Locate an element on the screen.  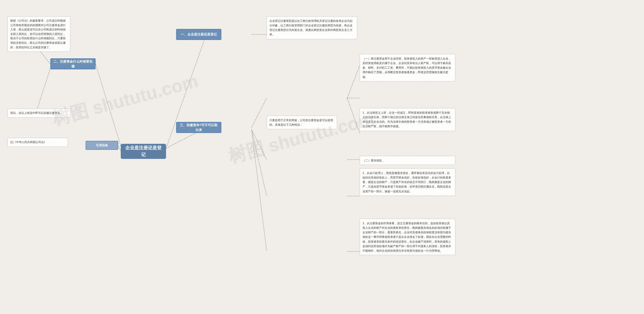
l1-node-2: 二、注册资金什么时候要实缴 is located at coordinates (73, 64).